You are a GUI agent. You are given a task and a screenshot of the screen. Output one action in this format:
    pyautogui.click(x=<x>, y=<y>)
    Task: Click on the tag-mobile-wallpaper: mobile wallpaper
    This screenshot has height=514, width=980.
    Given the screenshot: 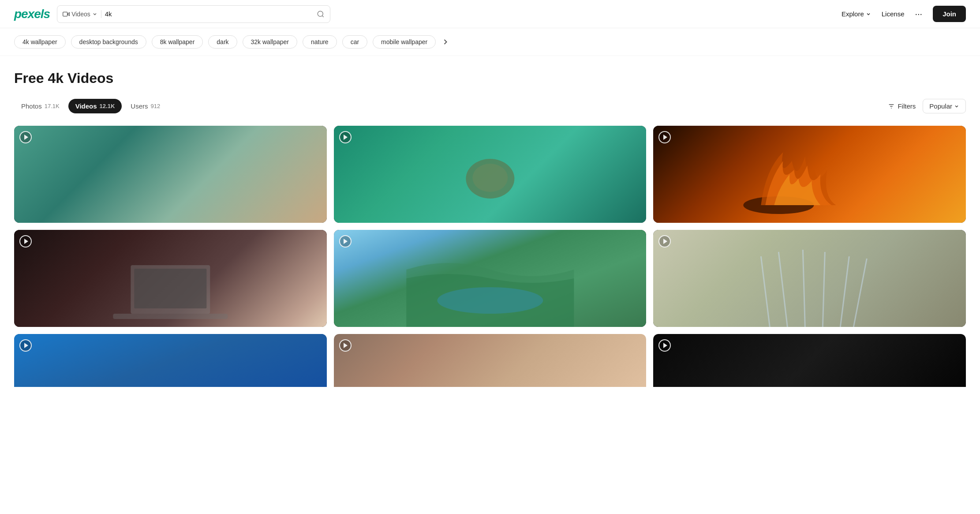 What is the action you would take?
    pyautogui.click(x=404, y=42)
    